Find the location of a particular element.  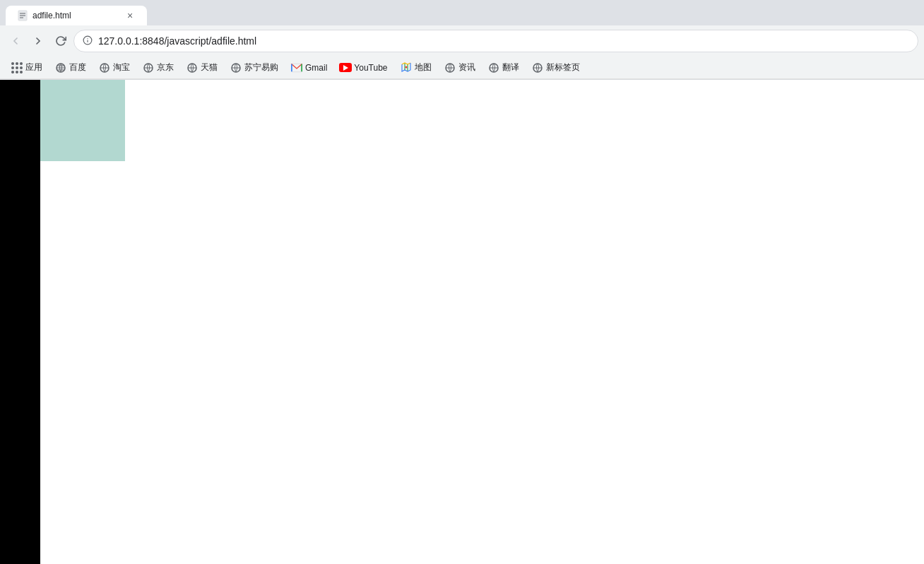

bookmark-tianmao-label: 天猫 is located at coordinates (209, 68).